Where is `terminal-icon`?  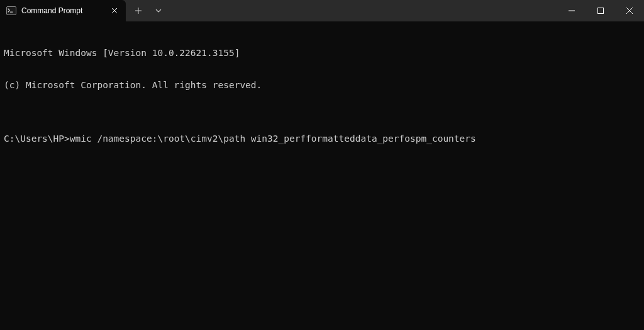 terminal-icon is located at coordinates (11, 11).